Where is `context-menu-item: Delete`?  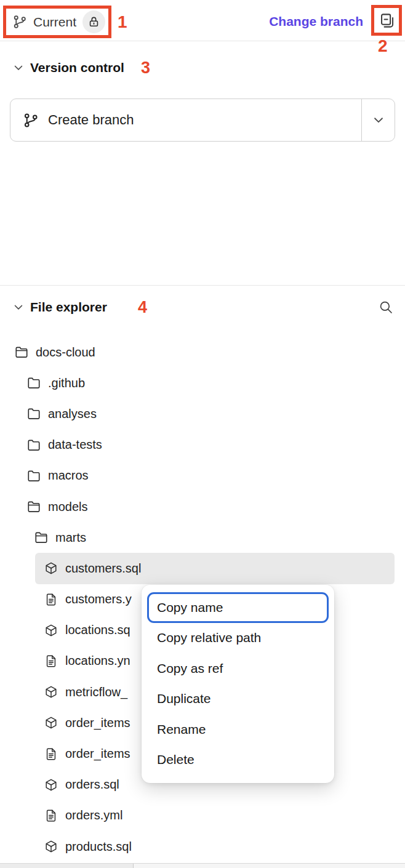 context-menu-item: Delete is located at coordinates (238, 760).